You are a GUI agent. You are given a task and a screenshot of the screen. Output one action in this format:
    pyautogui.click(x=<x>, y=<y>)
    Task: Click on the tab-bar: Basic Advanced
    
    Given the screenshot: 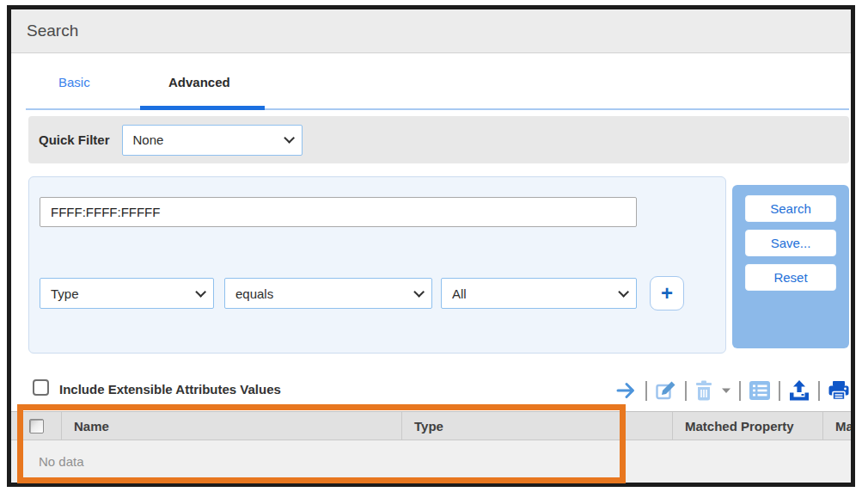 What is the action you would take?
    pyautogui.click(x=431, y=82)
    